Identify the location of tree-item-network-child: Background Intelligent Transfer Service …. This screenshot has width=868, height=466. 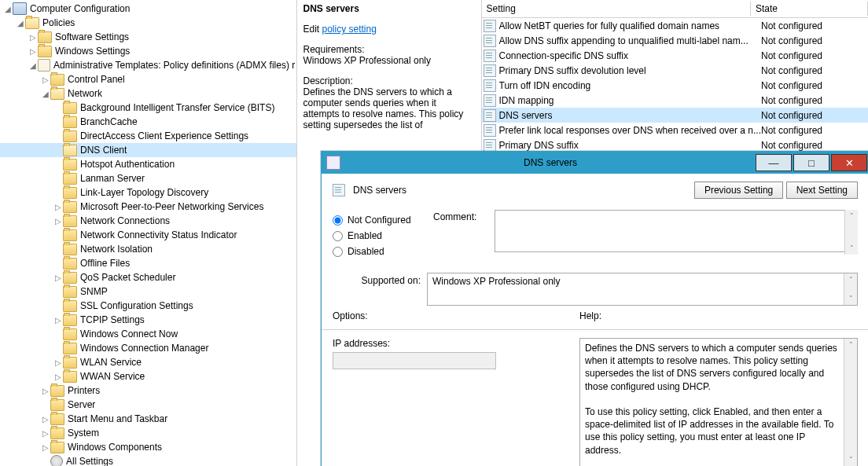
(148, 108).